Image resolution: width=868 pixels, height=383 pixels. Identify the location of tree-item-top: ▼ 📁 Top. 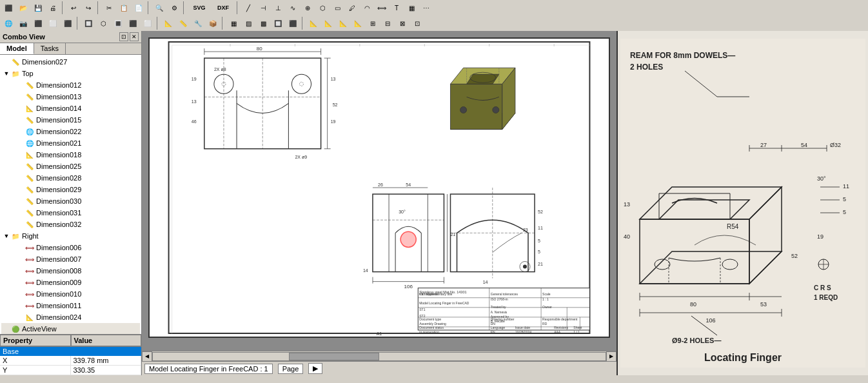
(71, 74).